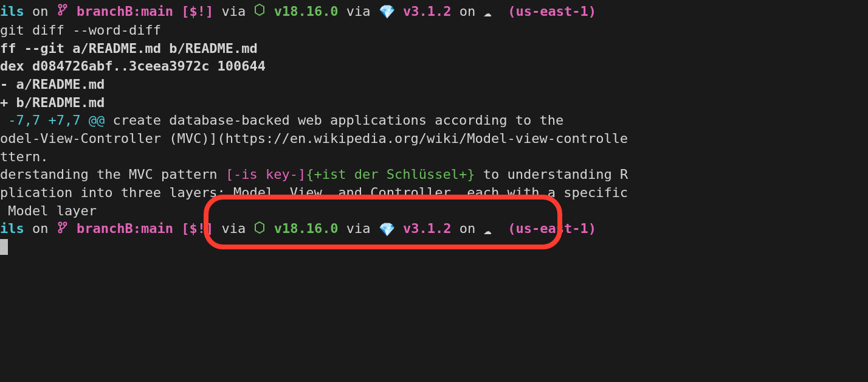 The height and width of the screenshot is (382, 868). Describe the element at coordinates (434, 30) in the screenshot. I see `command-line: git diff --word-diff` at that location.